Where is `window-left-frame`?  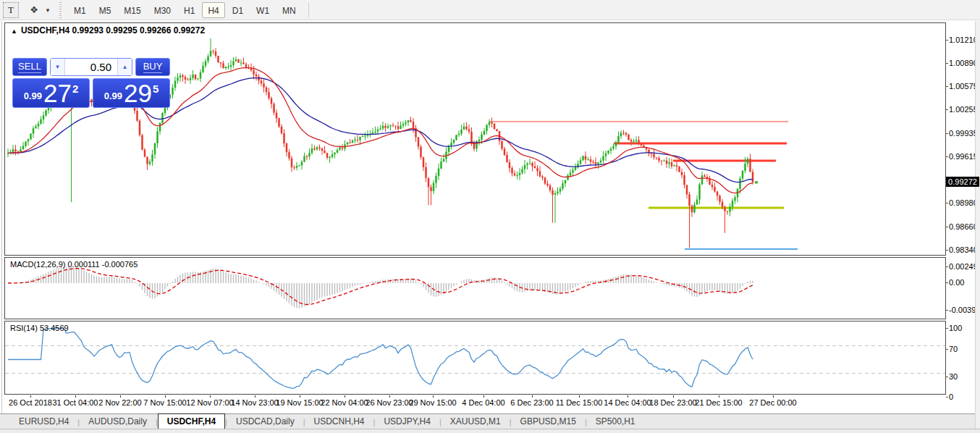
window-left-frame is located at coordinates (1, 224).